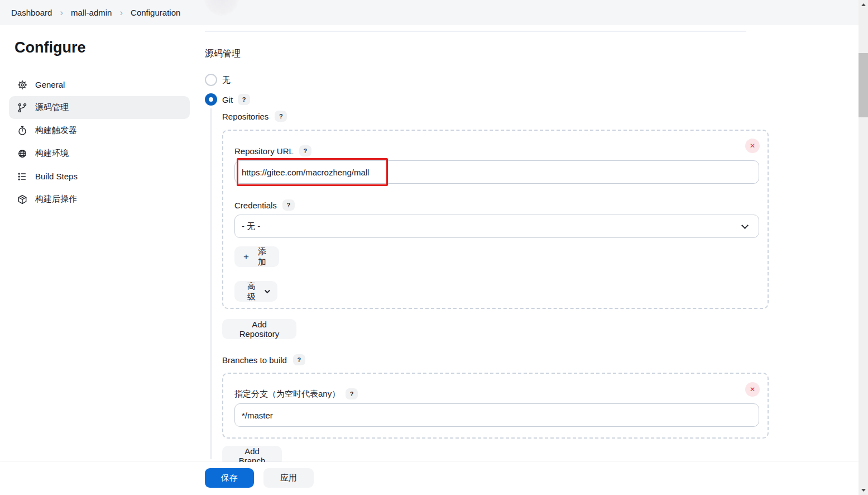  I want to click on page-title: Configure, so click(50, 48).